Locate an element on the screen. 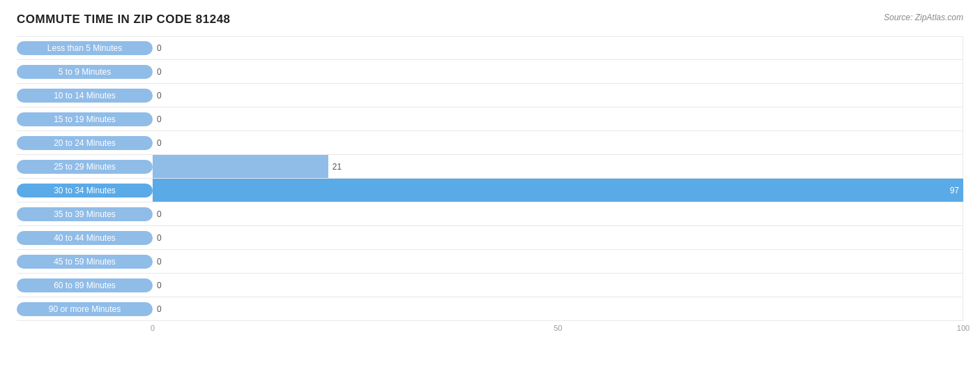  bar-label: 15 to 19 Minutes is located at coordinates (85, 119).